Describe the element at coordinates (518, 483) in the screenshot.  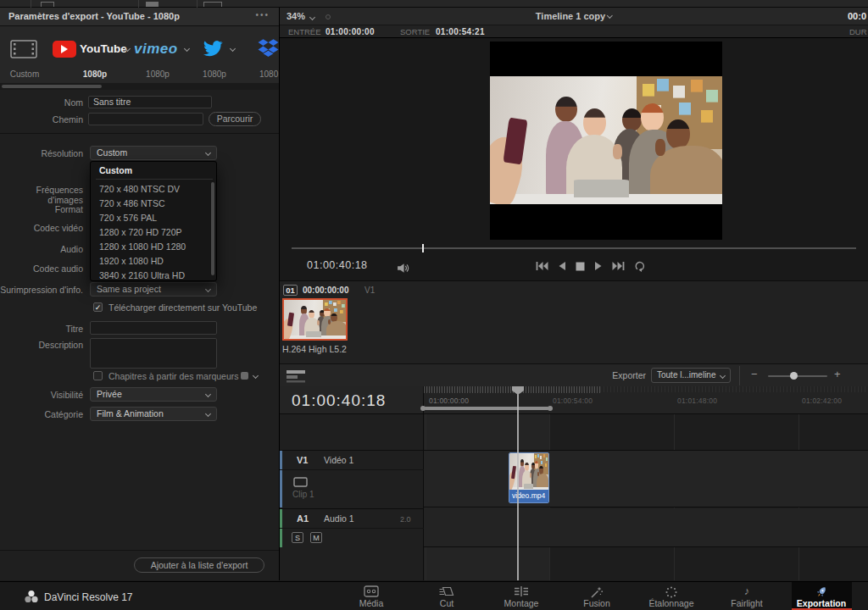
I see `playhead-line` at that location.